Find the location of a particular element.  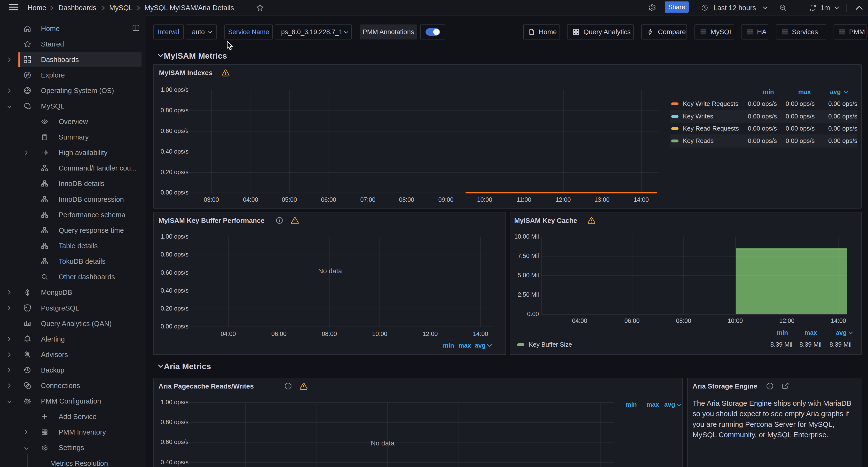

svg-text: 5.00 Mil is located at coordinates (528, 275).